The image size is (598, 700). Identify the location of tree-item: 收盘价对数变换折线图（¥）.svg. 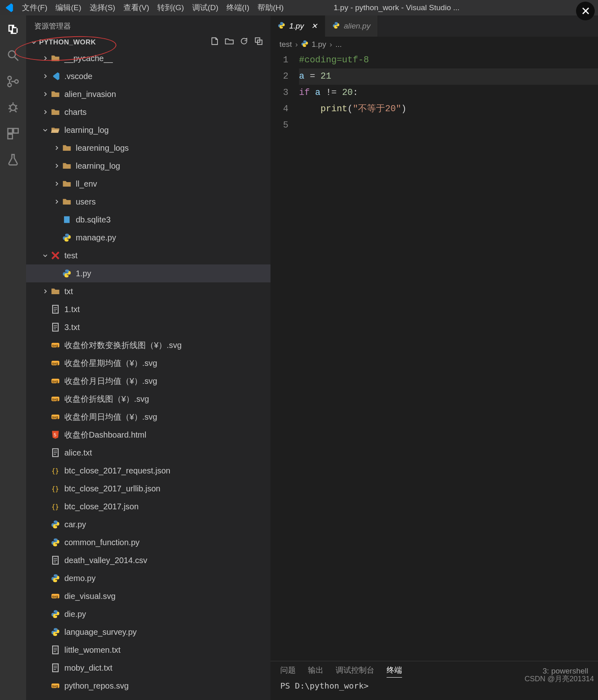
(148, 345).